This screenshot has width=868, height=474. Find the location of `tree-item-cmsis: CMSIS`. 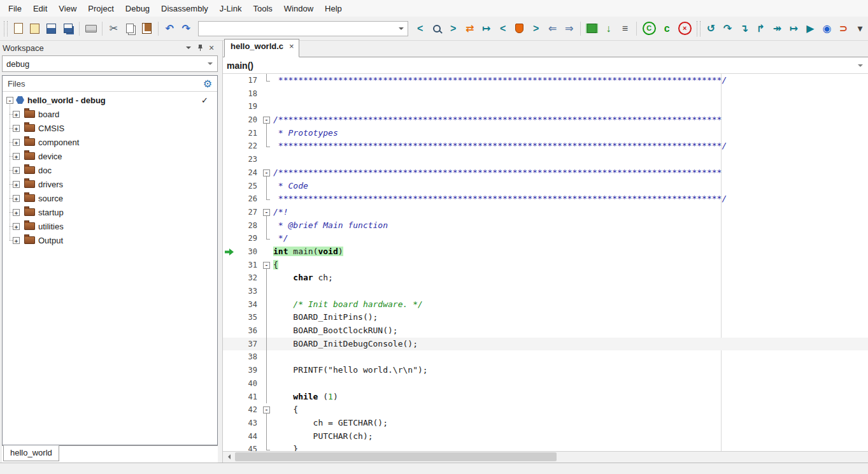

tree-item-cmsis: CMSIS is located at coordinates (110, 128).